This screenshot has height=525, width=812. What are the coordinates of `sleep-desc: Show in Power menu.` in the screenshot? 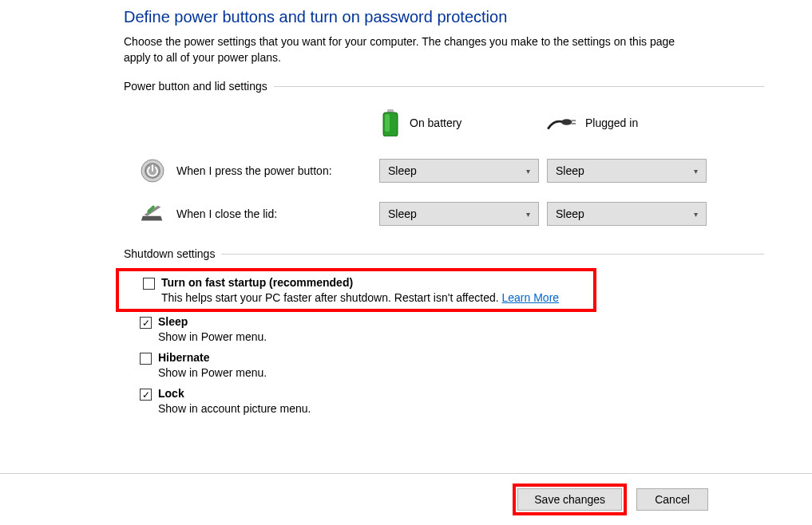 It's located at (461, 337).